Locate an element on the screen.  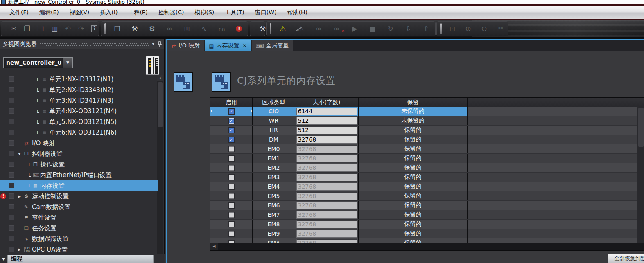
programming-section: ▼ 编程 is located at coordinates (83, 259).